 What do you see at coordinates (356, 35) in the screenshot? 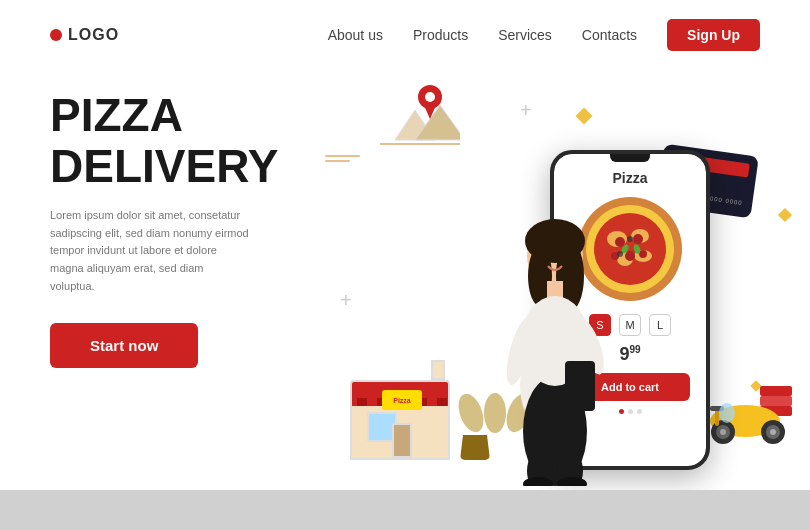
I see `nav-about: About us` at bounding box center [356, 35].